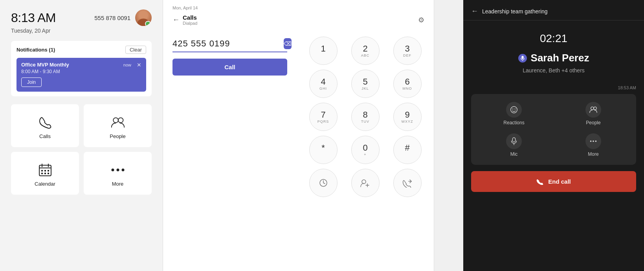  I want to click on notification-row: Office MVP Monthly now ✕, so click(81, 65).